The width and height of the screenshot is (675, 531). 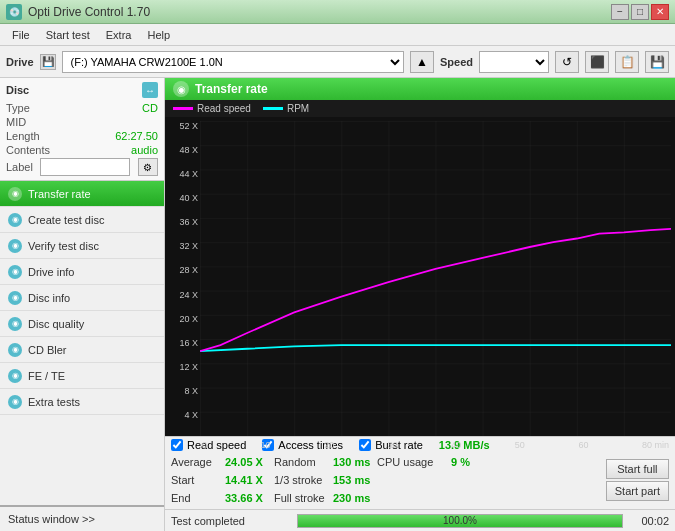 What do you see at coordinates (150, 90) in the screenshot?
I see `arrows-icon: ↔` at bounding box center [150, 90].